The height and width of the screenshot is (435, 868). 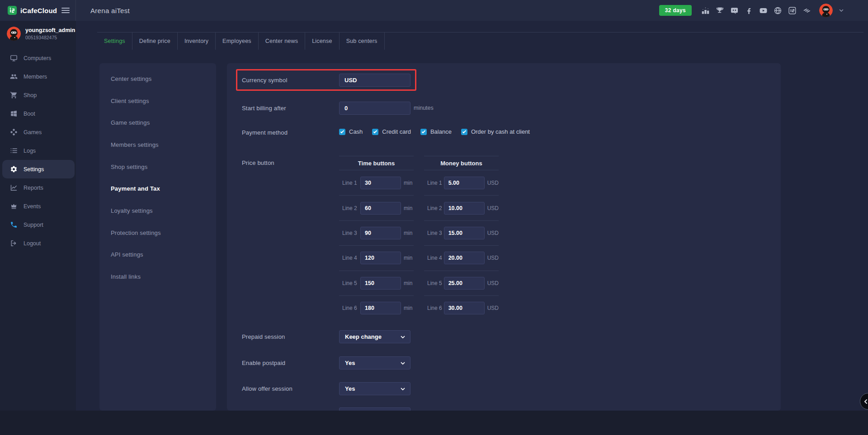 I want to click on payment-method-checkbox: Cash, so click(x=351, y=132).